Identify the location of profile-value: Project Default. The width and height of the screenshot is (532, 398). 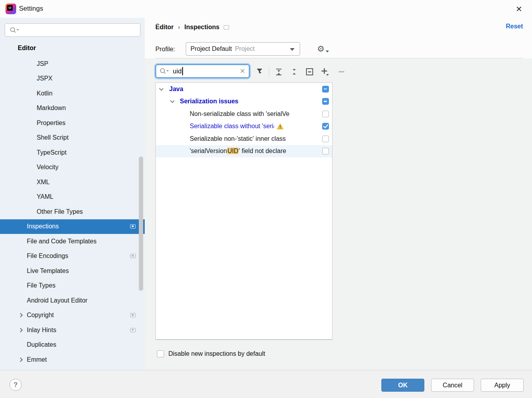
(211, 49).